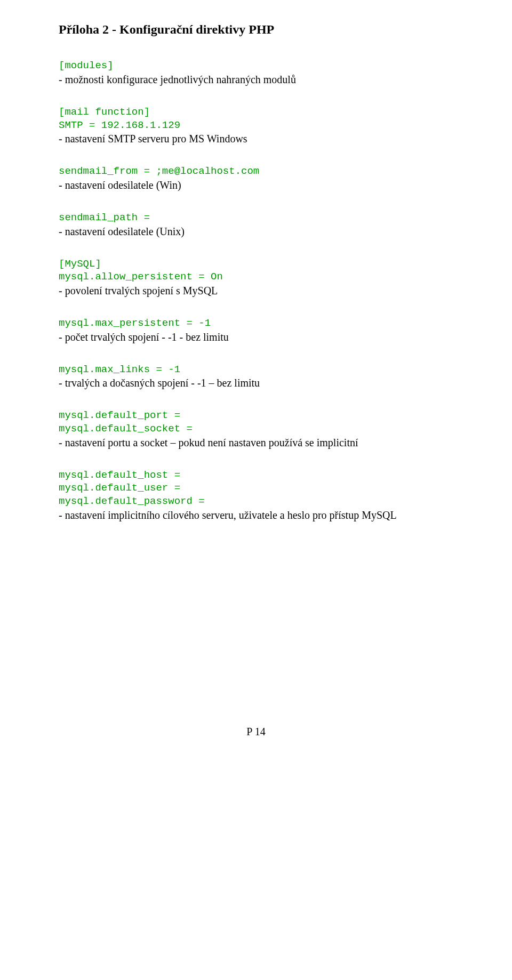 Image resolution: width=512 pixels, height=980 pixels. Describe the element at coordinates (256, 139) in the screenshot. I see `desc-line: - nastavení SMTP serveru pro MS Windows` at that location.